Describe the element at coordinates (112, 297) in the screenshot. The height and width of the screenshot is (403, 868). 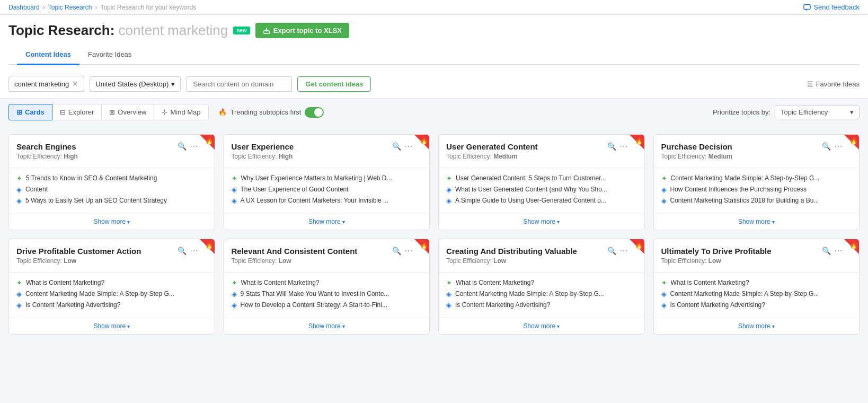
I see `card-body: ✦ What is Content Marketing? ◈ Content M…` at that location.